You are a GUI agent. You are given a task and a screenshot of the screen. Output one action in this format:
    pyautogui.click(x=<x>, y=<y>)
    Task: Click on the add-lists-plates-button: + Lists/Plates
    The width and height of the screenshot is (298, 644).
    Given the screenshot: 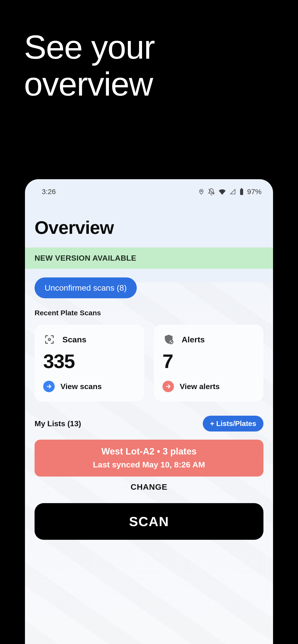 What is the action you would take?
    pyautogui.click(x=233, y=424)
    